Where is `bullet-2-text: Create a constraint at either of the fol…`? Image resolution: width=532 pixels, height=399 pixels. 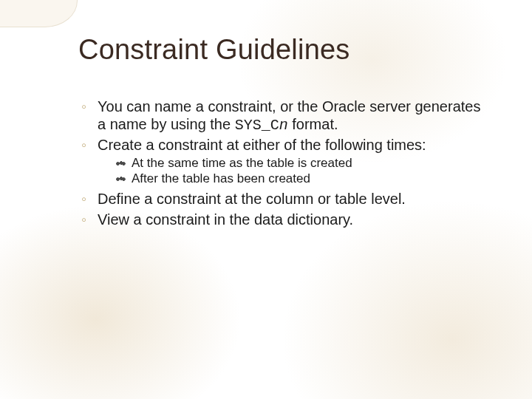 bullet-2-text: Create a constraint at either of the fol… is located at coordinates (262, 145).